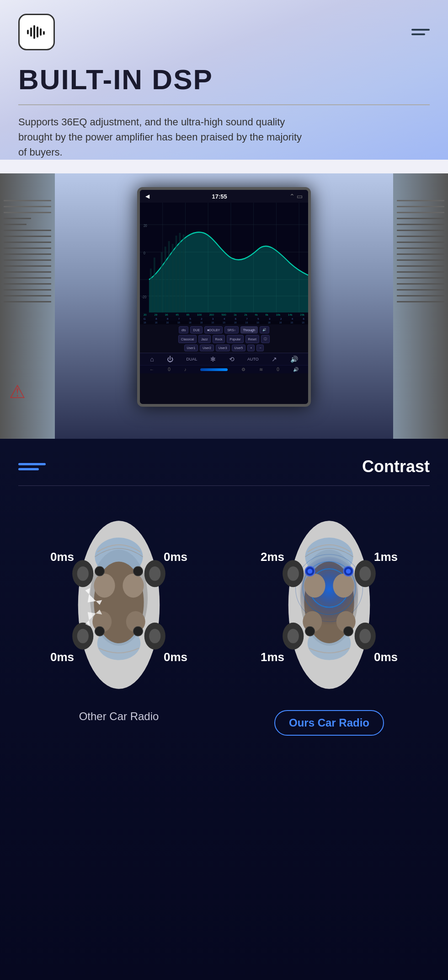 The height and width of the screenshot is (980, 448). Describe the element at coordinates (264, 330) in the screenshot. I see `volume-button: 🔊` at that location.